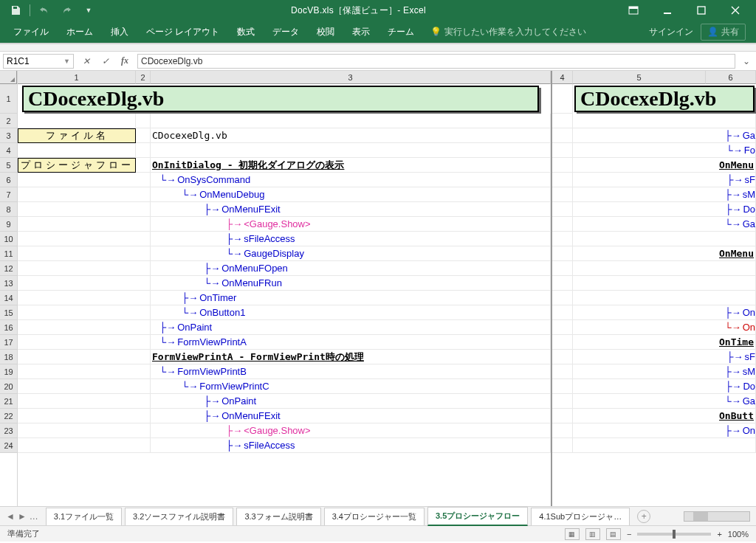 The image size is (756, 543). I want to click on col-head: 4, so click(563, 77).